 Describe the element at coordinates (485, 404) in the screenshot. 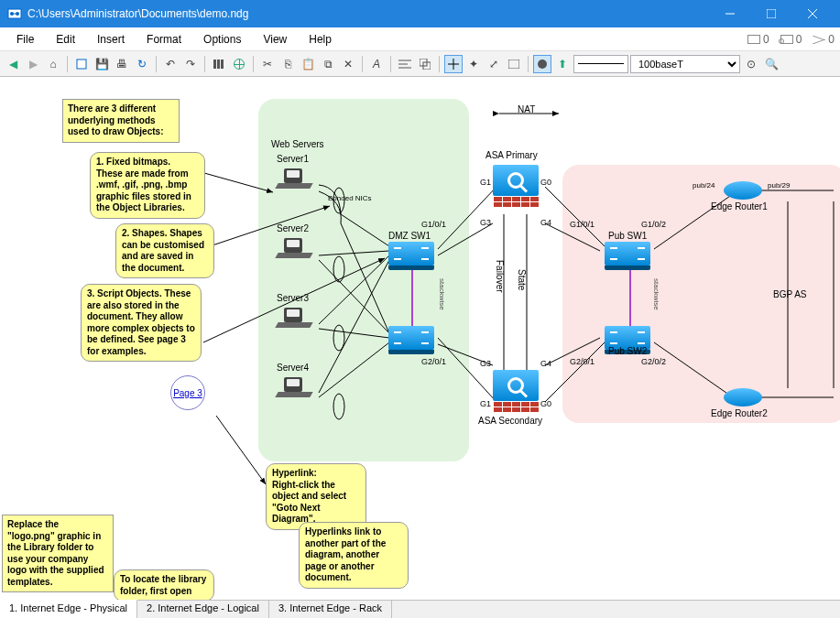

I see `asa2-g1: G1` at that location.